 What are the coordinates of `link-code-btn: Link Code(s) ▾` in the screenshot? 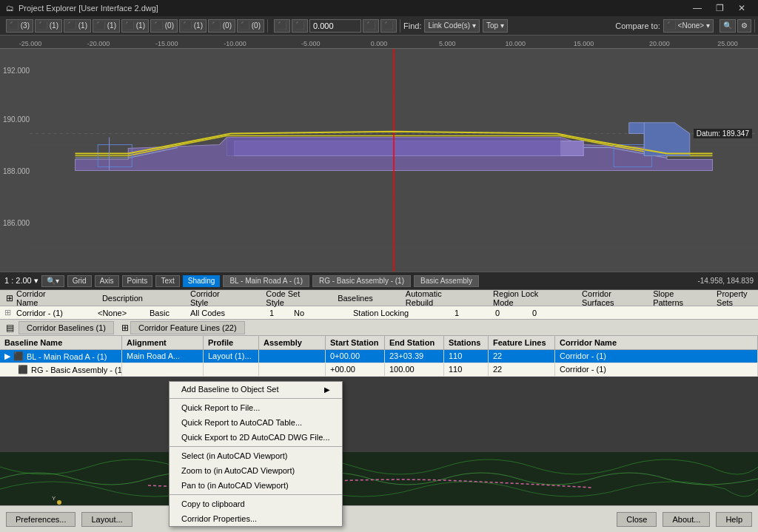 It's located at (452, 26).